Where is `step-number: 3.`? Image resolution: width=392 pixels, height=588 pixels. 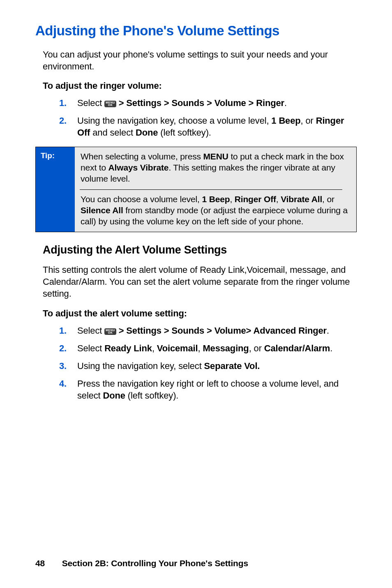
step-number: 3. is located at coordinates (63, 366).